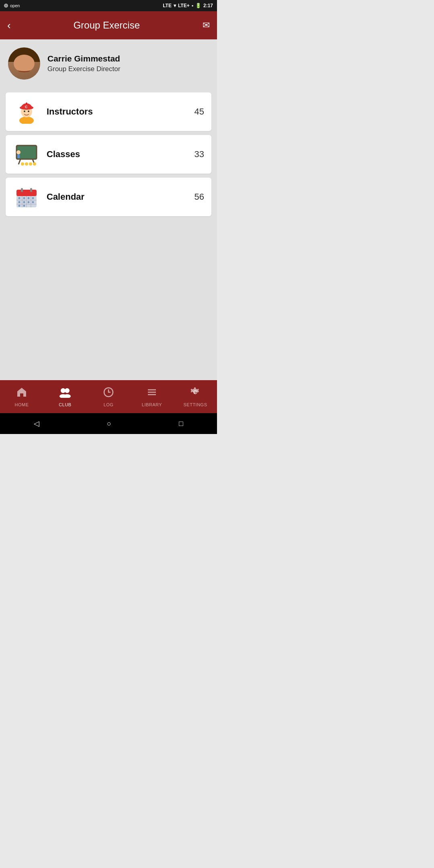  I want to click on app-bar: ‹ Group Exercise ✉, so click(108, 25).